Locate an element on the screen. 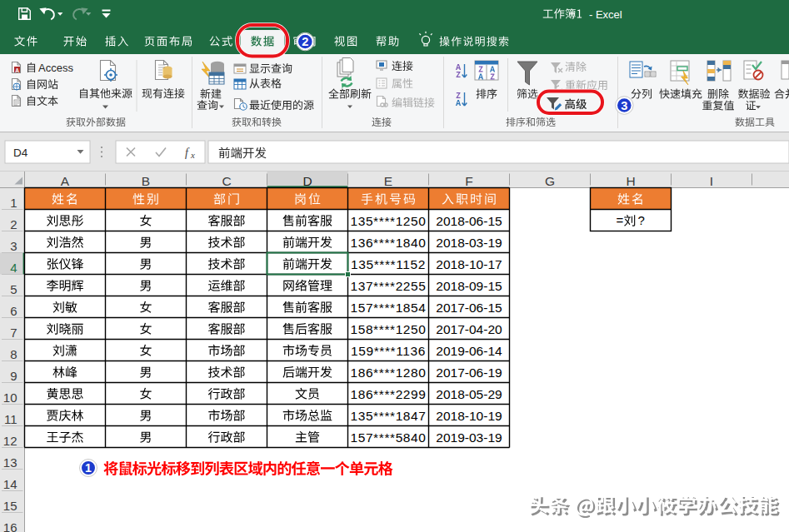 This screenshot has width=789, height=532. svg-text: 9 is located at coordinates (13, 376).